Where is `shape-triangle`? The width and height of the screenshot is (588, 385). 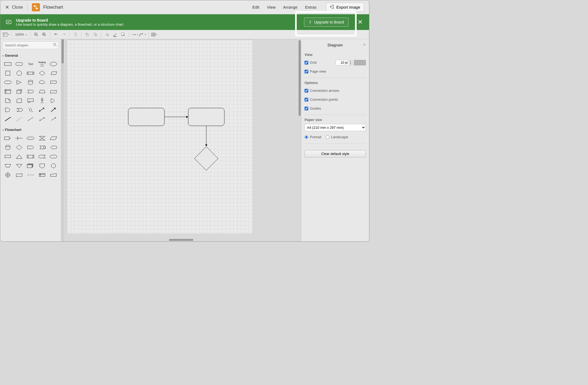 shape-triangle is located at coordinates (19, 82).